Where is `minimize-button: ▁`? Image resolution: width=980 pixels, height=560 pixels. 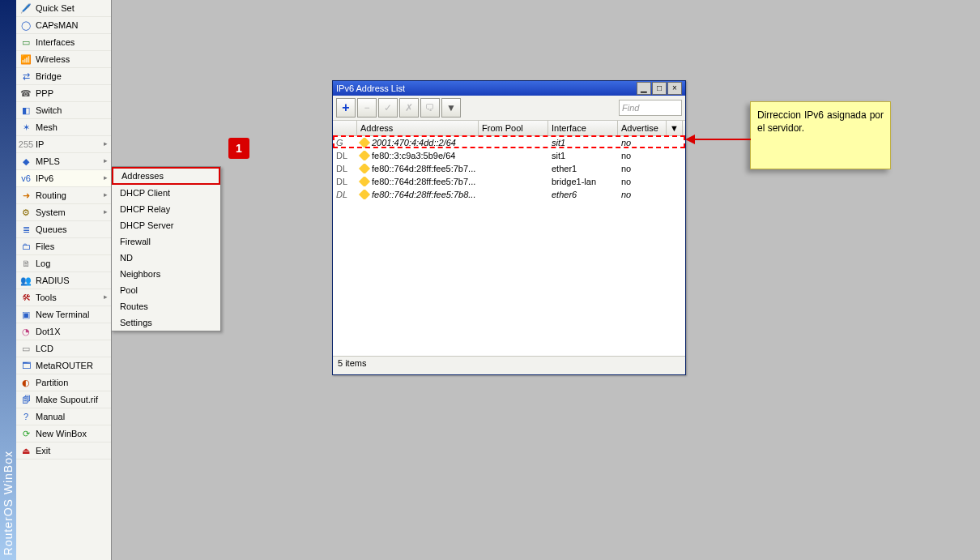 minimize-button: ▁ is located at coordinates (644, 88).